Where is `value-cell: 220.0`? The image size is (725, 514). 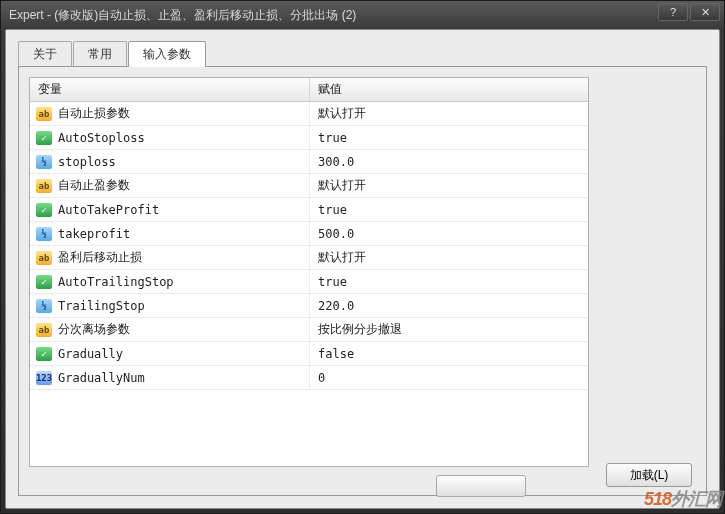 value-cell: 220.0 is located at coordinates (449, 306).